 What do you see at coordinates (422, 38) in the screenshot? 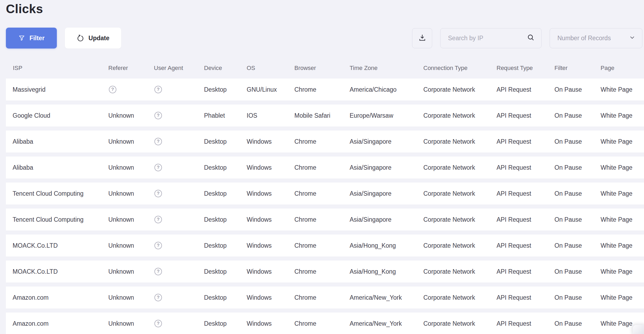
I see `download-button` at bounding box center [422, 38].